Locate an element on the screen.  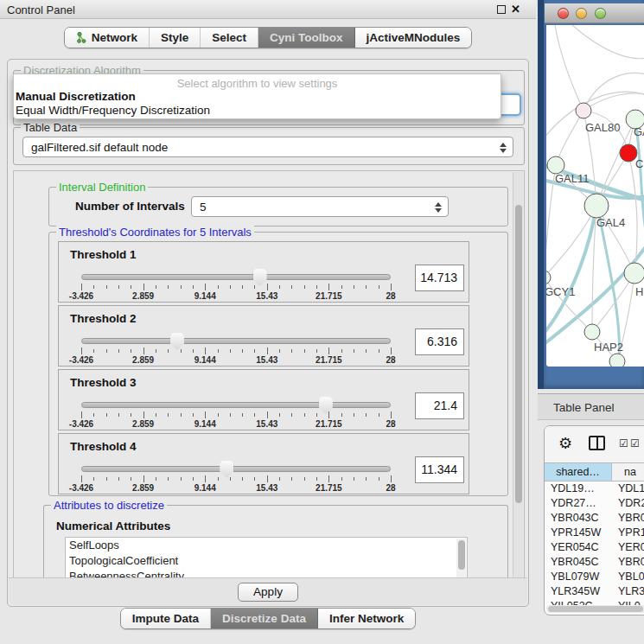
column-header-name: na is located at coordinates (628, 472).